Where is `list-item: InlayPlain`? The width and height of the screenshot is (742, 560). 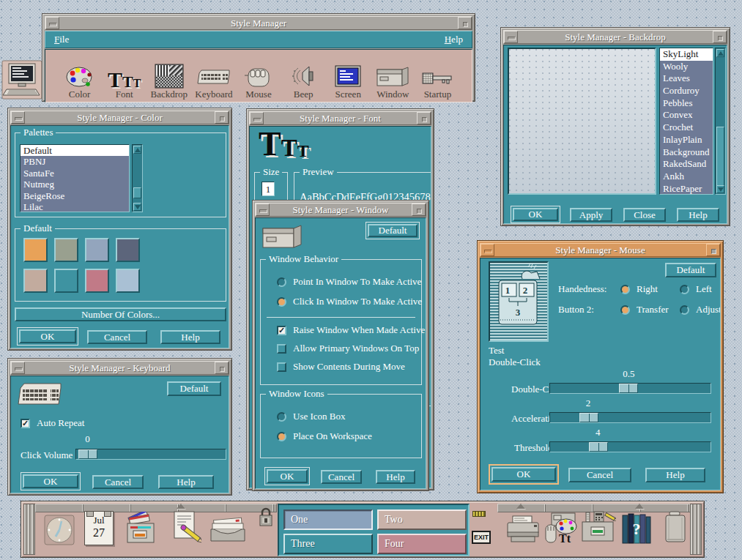 list-item: InlayPlain is located at coordinates (686, 141).